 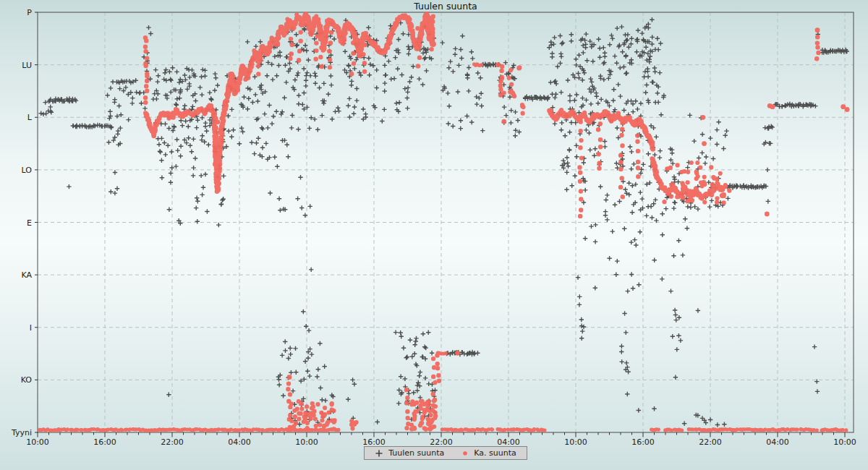 What do you see at coordinates (379, 453) in the screenshot?
I see `plus-marker-icon` at bounding box center [379, 453].